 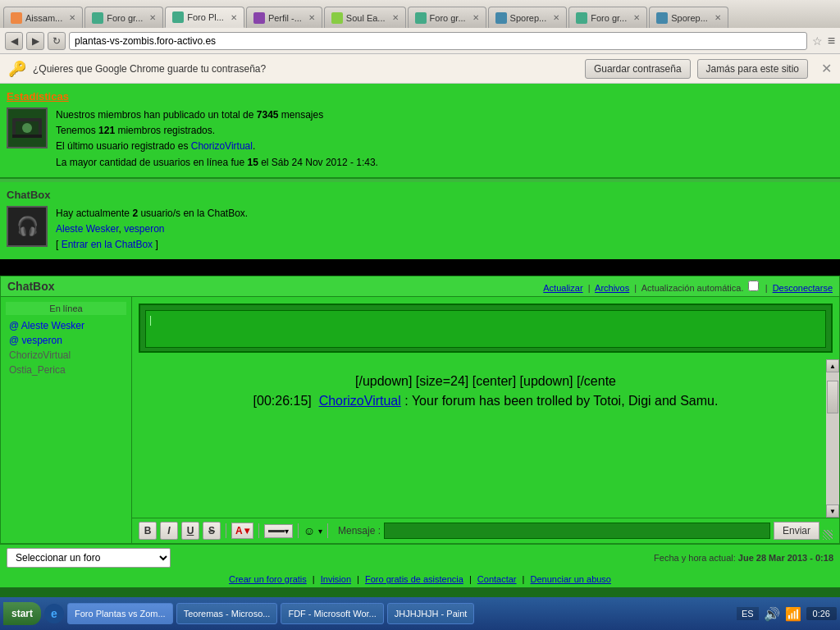 What do you see at coordinates (66, 370) in the screenshot?
I see `user-item-3: Ostia_Perica` at bounding box center [66, 370].